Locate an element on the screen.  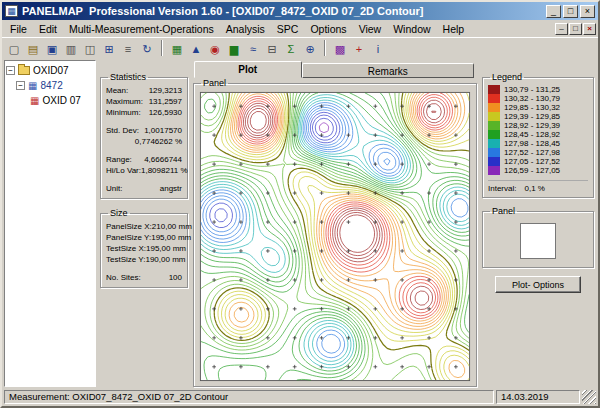
tree-item-oxid-07: ▦ OXID 07 is located at coordinates (50, 100).